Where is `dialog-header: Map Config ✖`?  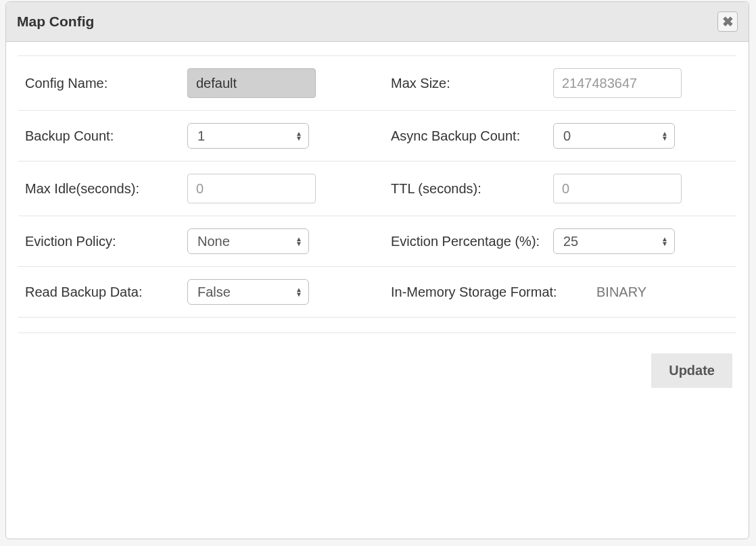 dialog-header: Map Config ✖ is located at coordinates (377, 22).